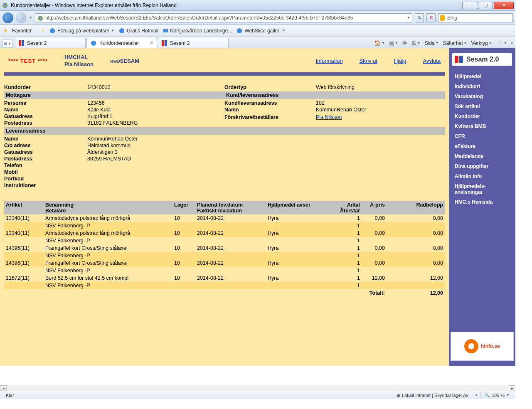 The image size is (532, 409). What do you see at coordinates (482, 106) in the screenshot?
I see `sidebar-item-3: Sök artikel` at bounding box center [482, 106].